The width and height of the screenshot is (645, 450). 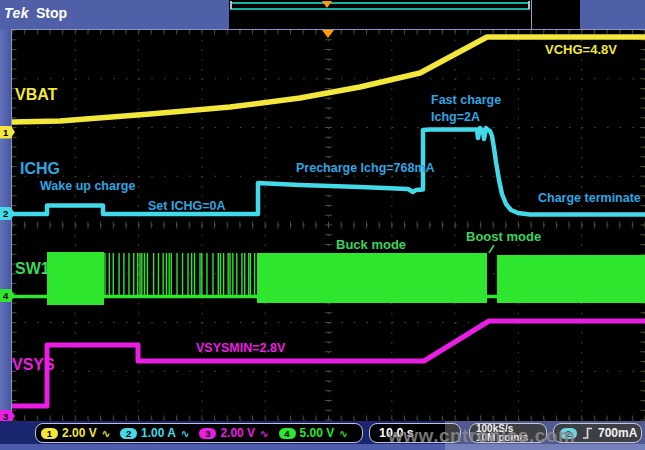 I want to click on record-view-area, so click(x=404, y=14).